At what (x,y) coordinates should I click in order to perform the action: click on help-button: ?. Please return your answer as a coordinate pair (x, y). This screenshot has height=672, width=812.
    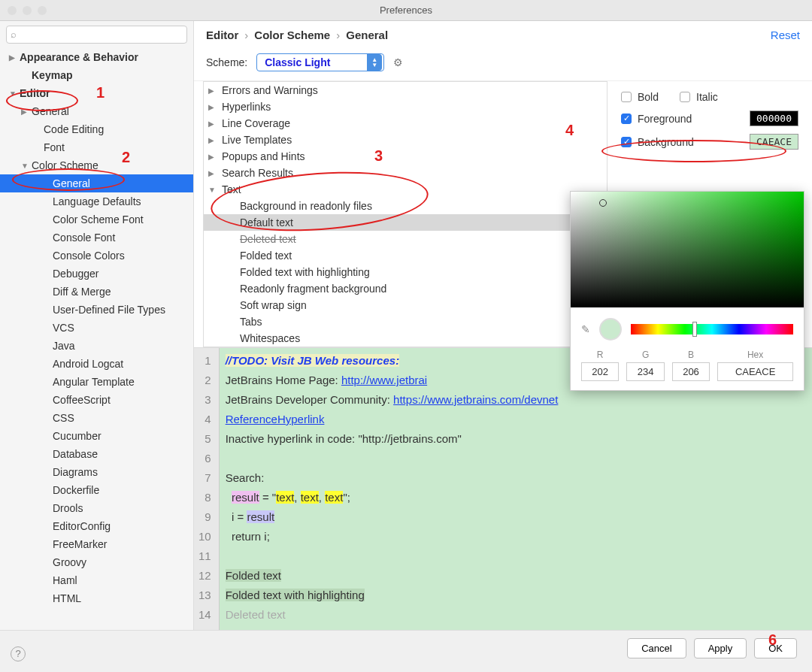
    Looking at the image, I should click on (18, 654).